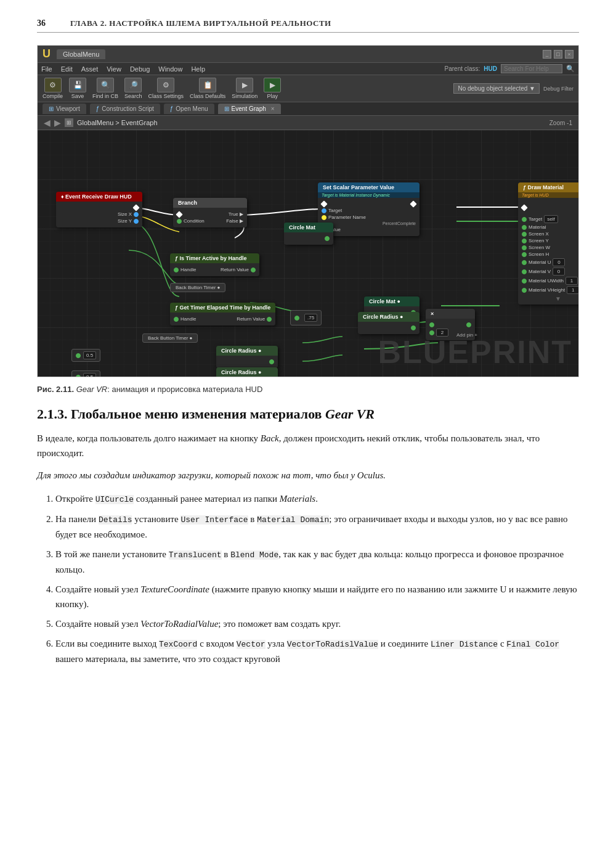 This screenshot has width=616, height=842. What do you see at coordinates (413, 203) in the screenshot?
I see `ss-exec-out` at bounding box center [413, 203].